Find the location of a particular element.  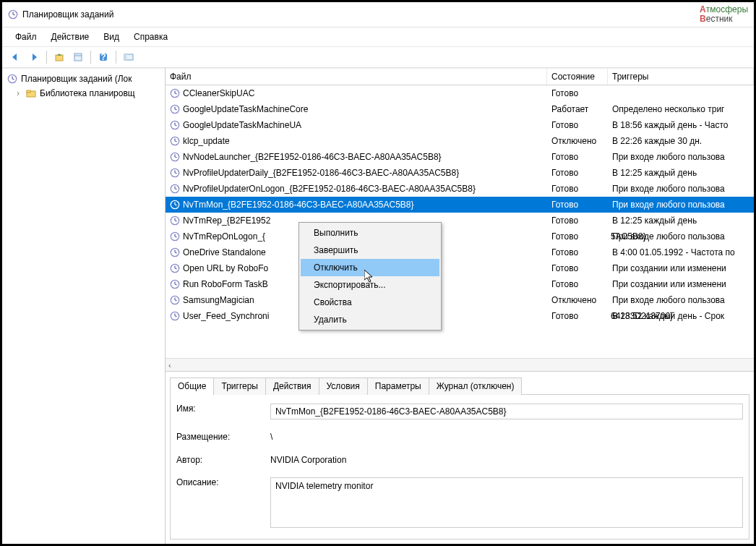

task-trigger: При входе любого пользова is located at coordinates (681, 205).